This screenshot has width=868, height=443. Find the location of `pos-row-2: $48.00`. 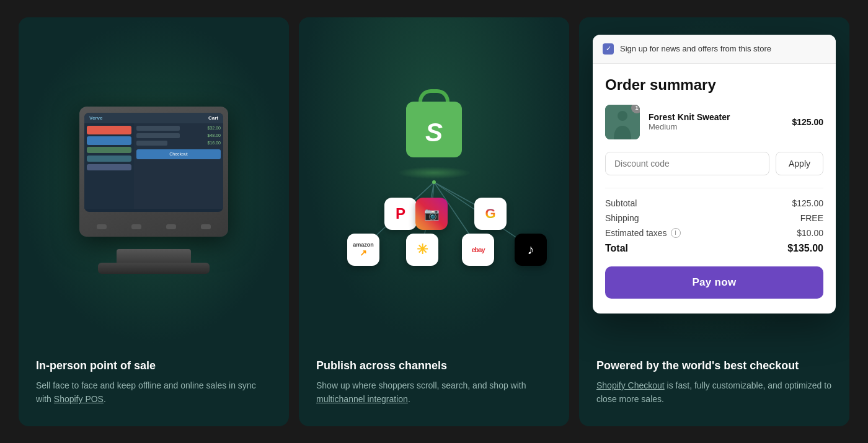

pos-row-2: $48.00 is located at coordinates (179, 136).